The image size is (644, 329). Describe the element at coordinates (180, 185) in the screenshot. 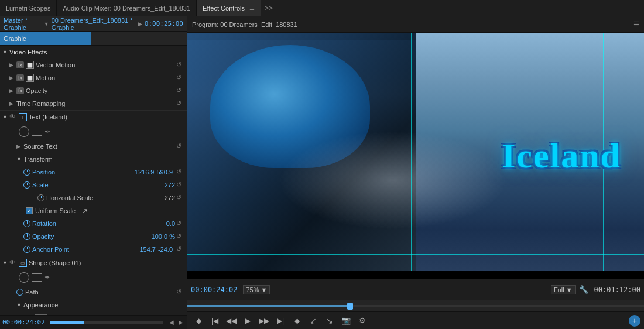

I see `reset-scale: ↺` at that location.